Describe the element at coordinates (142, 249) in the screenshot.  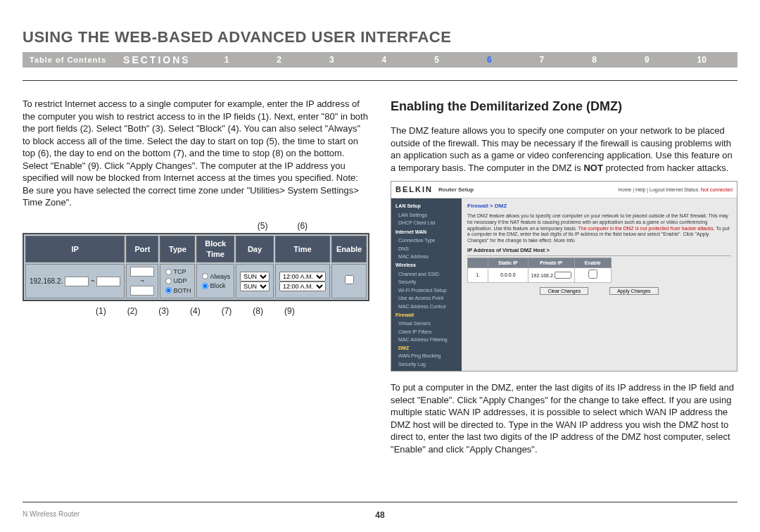
I see `col-port: Port` at that location.